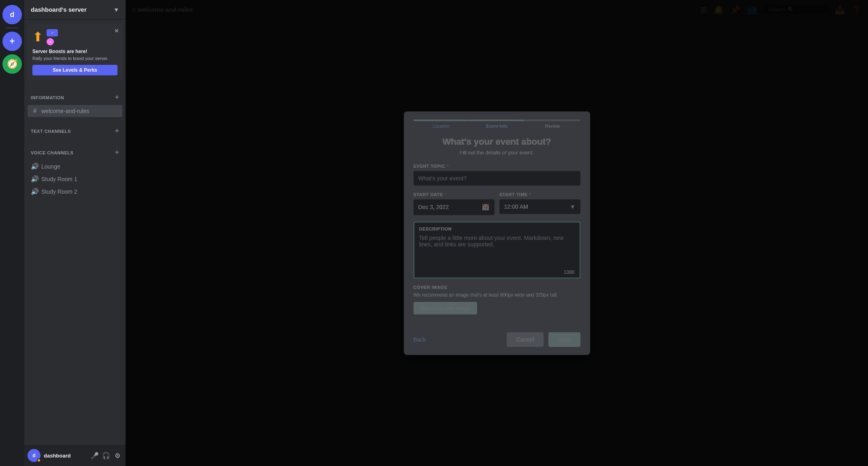 This screenshot has width=868, height=466. I want to click on step-bar-location, so click(441, 120).